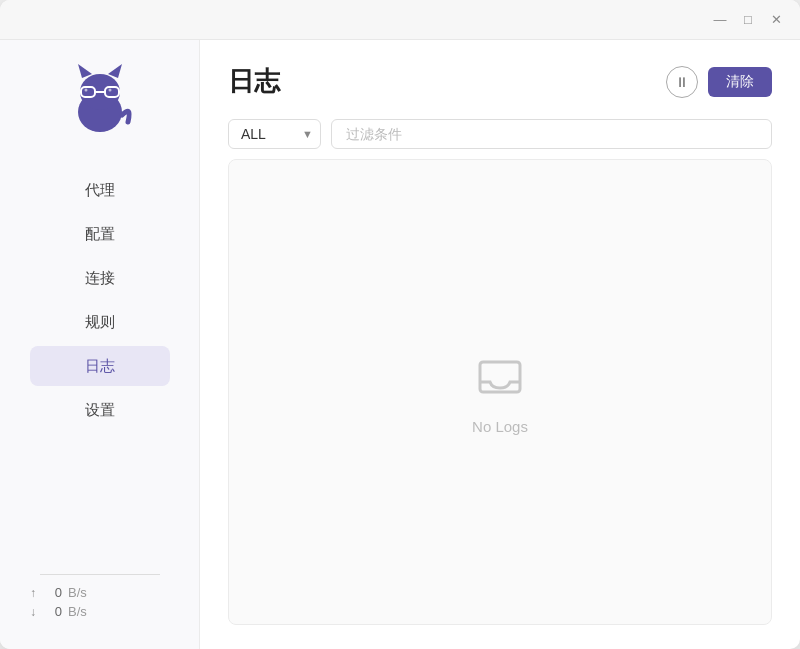  What do you see at coordinates (100, 100) in the screenshot?
I see `logo-area` at bounding box center [100, 100].